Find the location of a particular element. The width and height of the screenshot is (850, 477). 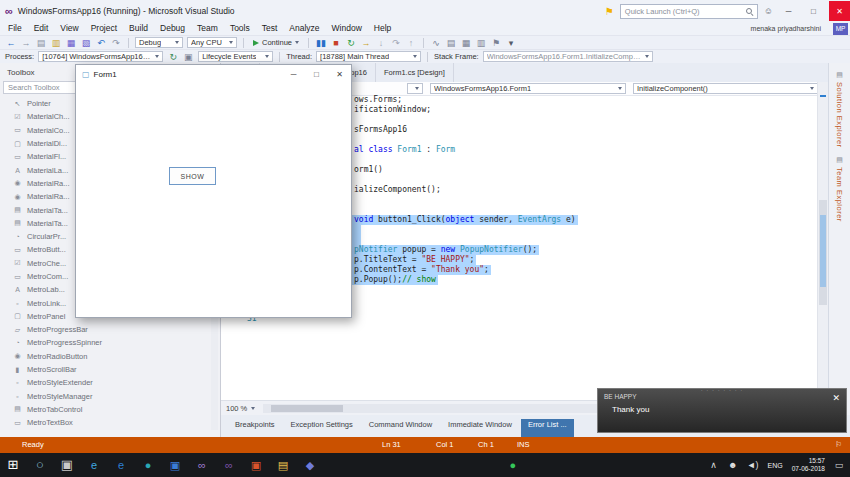

green-app-icon: ● is located at coordinates (513, 465).